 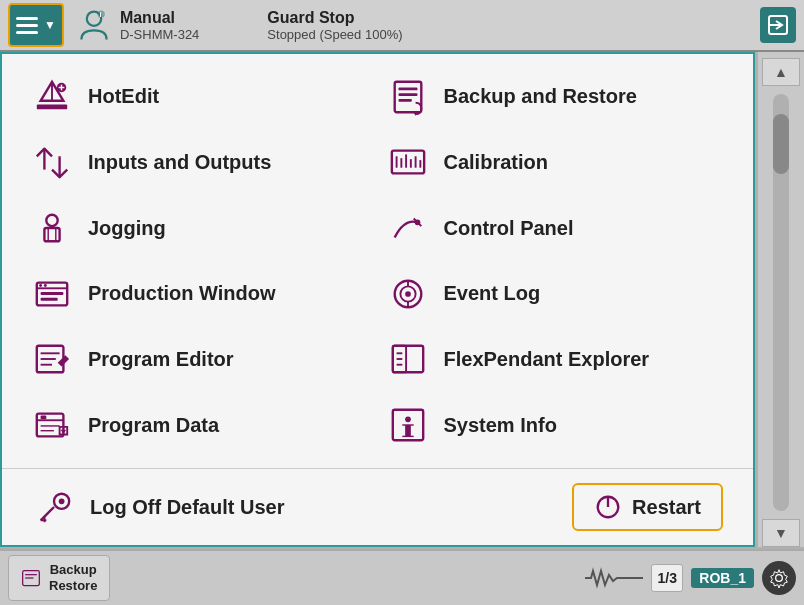 What do you see at coordinates (408, 425) in the screenshot?
I see `system-info-icon` at bounding box center [408, 425].